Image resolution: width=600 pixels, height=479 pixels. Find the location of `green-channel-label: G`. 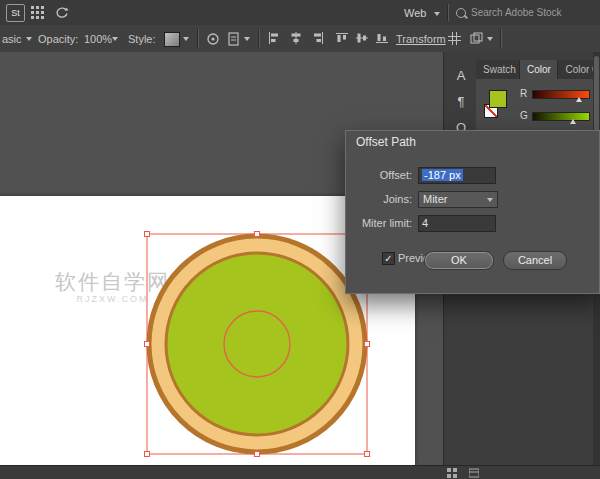

green-channel-label: G is located at coordinates (525, 116).